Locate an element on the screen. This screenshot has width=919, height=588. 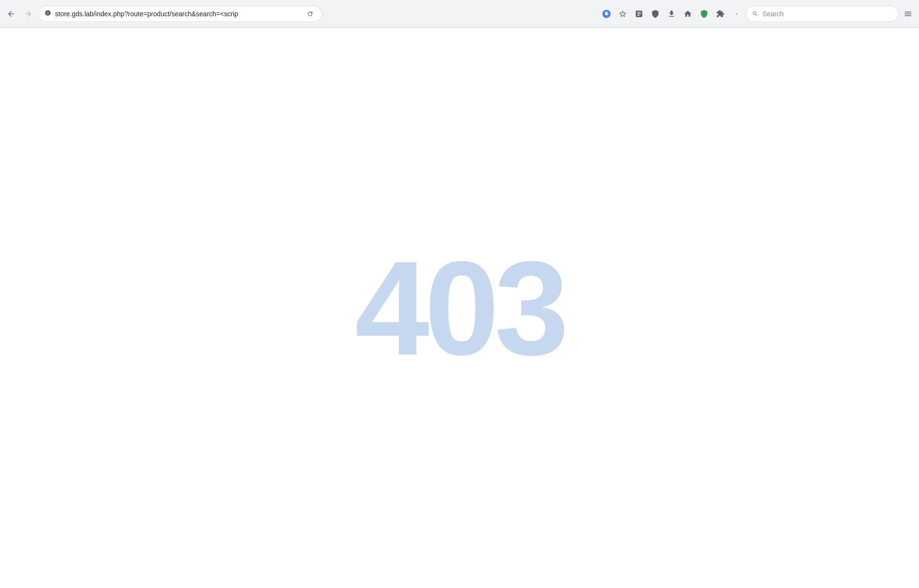
forward-button is located at coordinates (28, 14).